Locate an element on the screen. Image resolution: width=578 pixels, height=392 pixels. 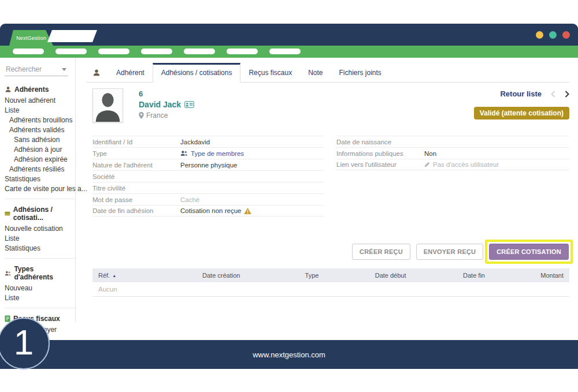
chevron-left-icon is located at coordinates (553, 94).